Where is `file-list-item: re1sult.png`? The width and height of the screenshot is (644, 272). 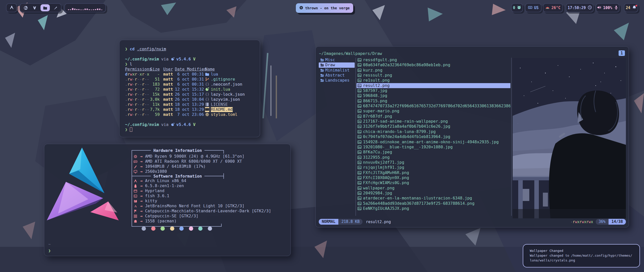
file-list-item: re1sult.png is located at coordinates (433, 80).